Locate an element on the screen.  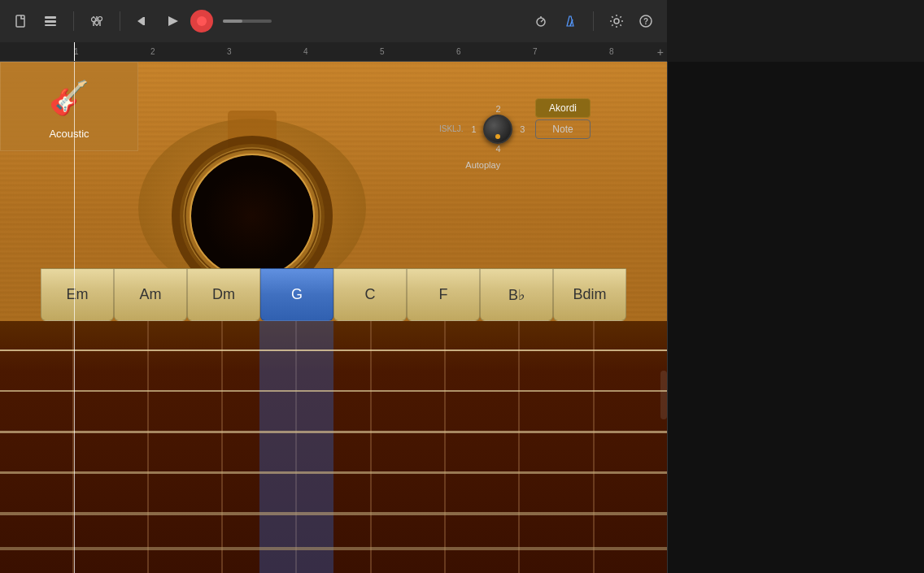
tracks-view-button is located at coordinates (50, 21).